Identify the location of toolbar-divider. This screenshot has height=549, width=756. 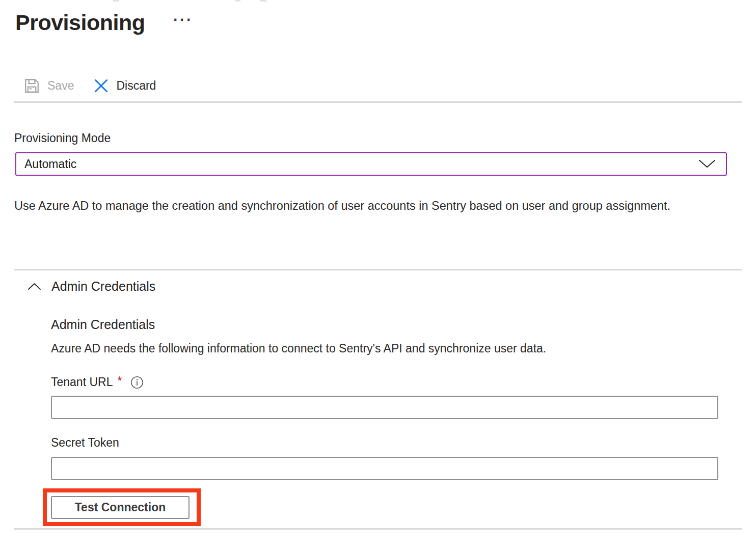
(378, 102).